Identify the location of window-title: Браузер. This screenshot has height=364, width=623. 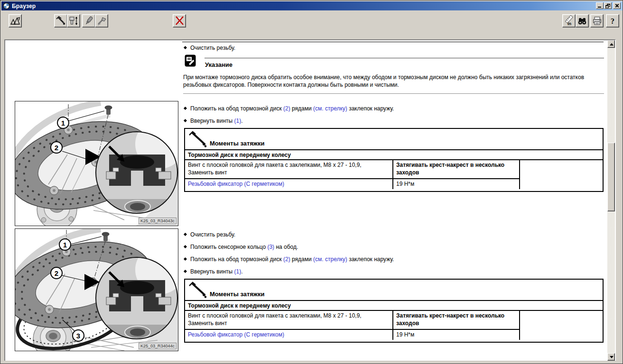
(24, 6).